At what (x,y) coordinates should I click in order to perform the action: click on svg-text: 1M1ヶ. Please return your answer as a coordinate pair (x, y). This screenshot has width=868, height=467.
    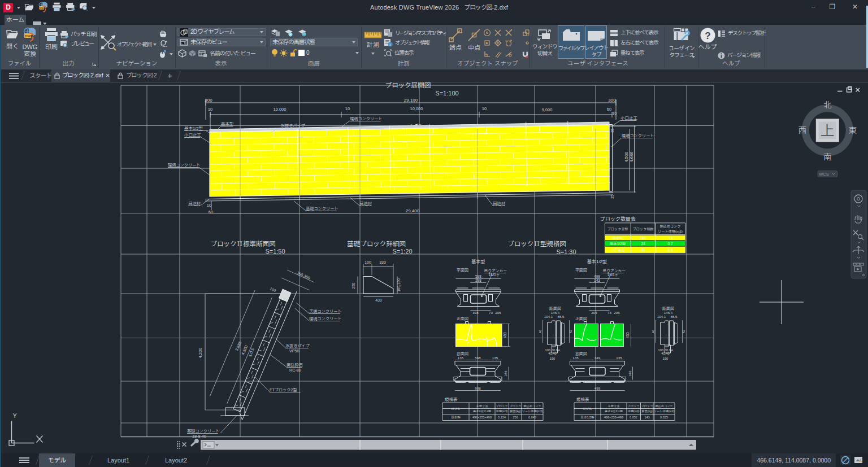
    Looking at the image, I should click on (613, 274).